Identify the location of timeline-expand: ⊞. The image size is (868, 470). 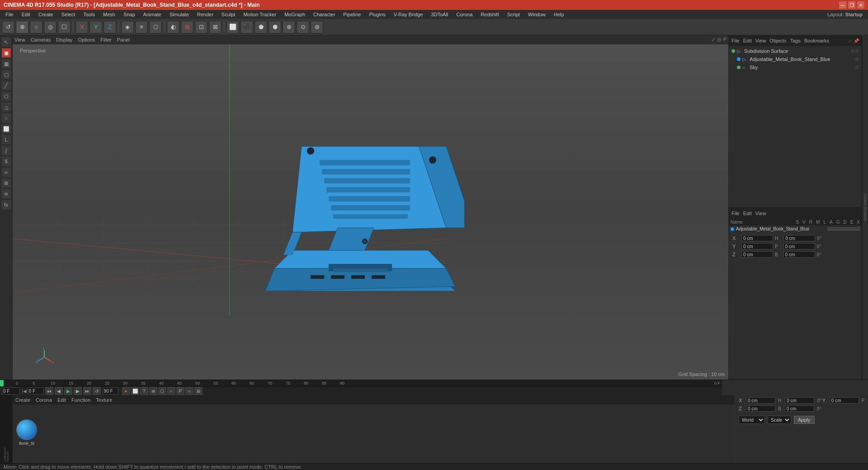
(198, 391).